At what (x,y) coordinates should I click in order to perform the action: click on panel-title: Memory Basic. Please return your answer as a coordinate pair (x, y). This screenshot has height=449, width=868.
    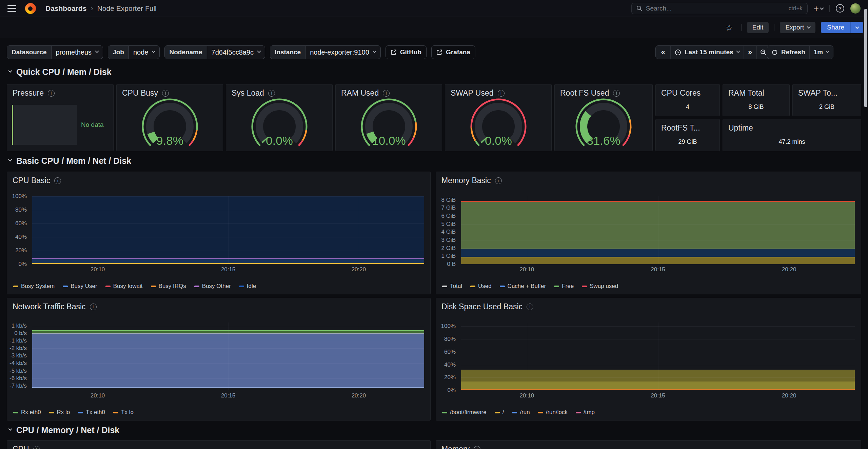
    Looking at the image, I should click on (466, 180).